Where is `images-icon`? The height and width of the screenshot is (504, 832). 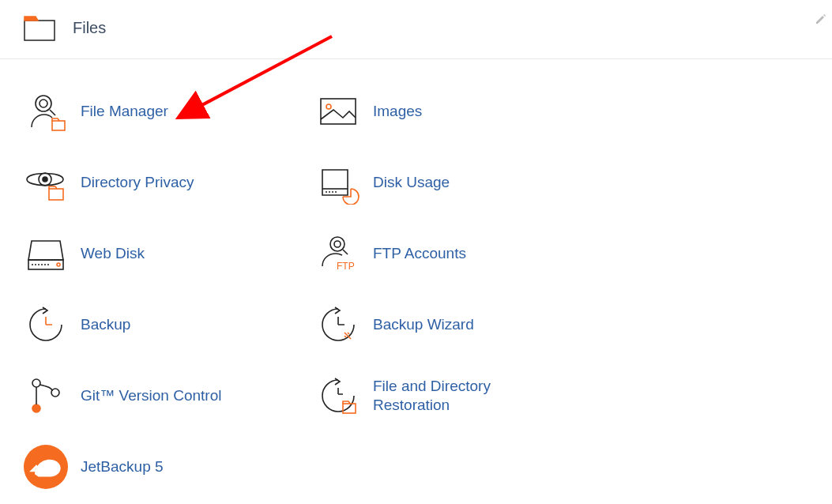
images-icon is located at coordinates (341, 111).